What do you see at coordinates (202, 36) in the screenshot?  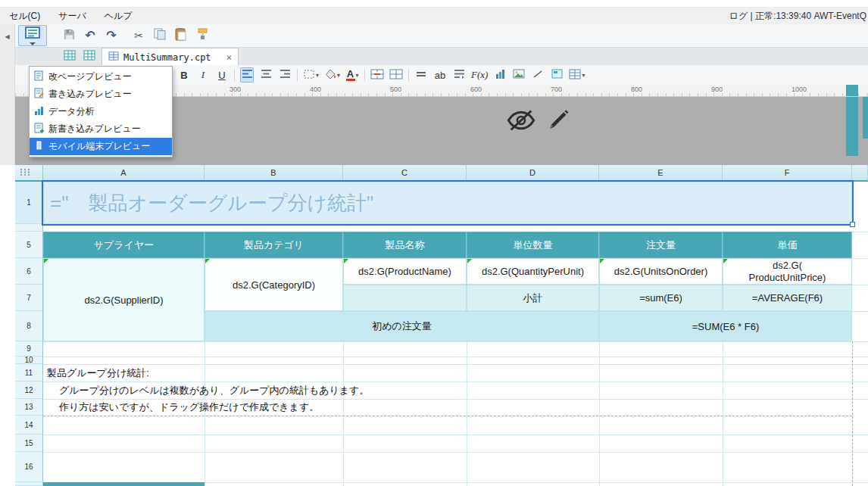 I see `format-painter-button` at bounding box center [202, 36].